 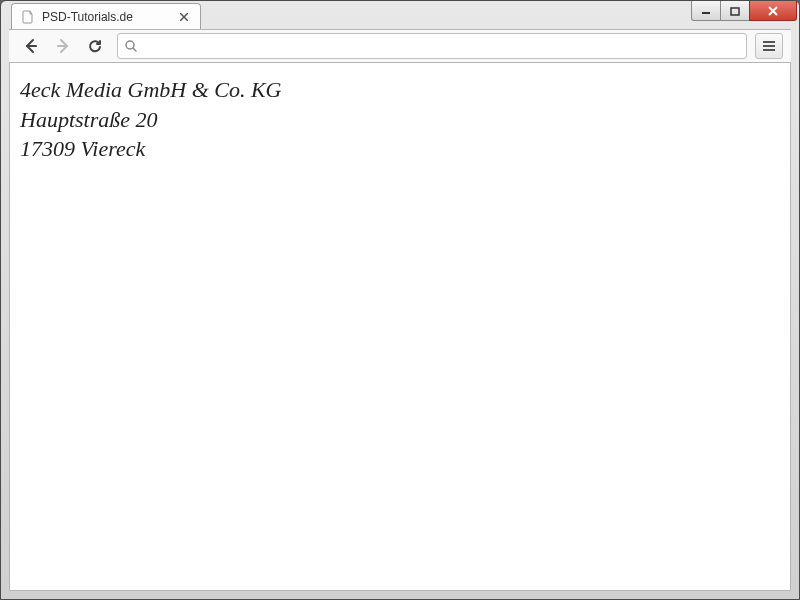 What do you see at coordinates (95, 46) in the screenshot?
I see `reload-icon` at bounding box center [95, 46].